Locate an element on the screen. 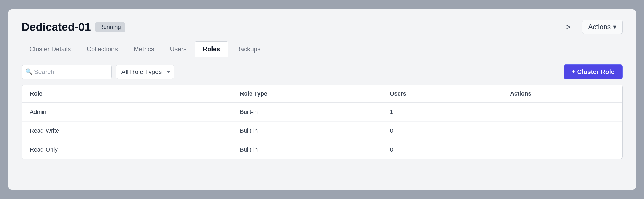 The image size is (644, 199). actions-label: Actions is located at coordinates (599, 27).